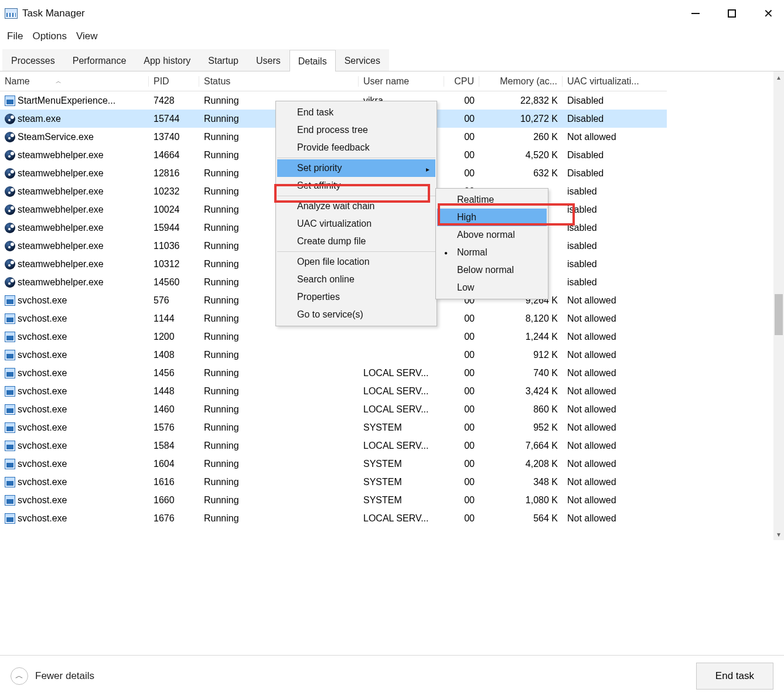  What do you see at coordinates (356, 315) in the screenshot?
I see `ctx-go-to-services: Go to service(s)` at bounding box center [356, 315].